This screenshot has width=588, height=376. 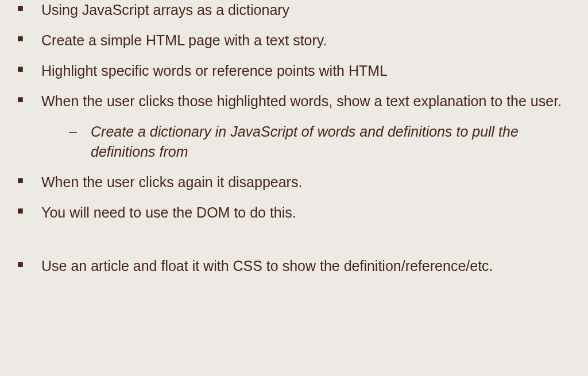 I want to click on list-item-text: Highlight specific words or reference po…, so click(x=215, y=71).